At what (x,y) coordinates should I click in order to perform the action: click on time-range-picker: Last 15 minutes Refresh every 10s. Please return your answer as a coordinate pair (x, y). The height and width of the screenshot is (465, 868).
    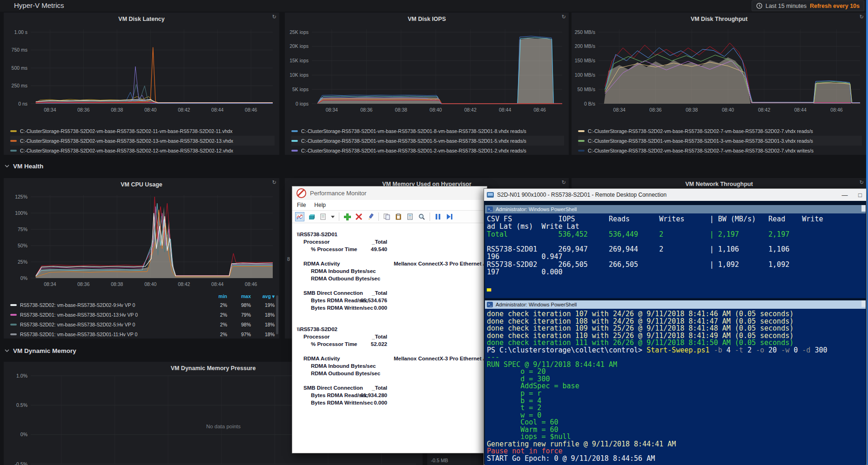
    Looking at the image, I should click on (808, 6).